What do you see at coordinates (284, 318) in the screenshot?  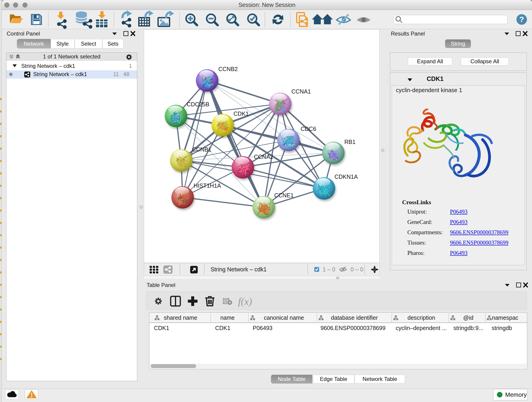 I see `svg-text: canonical name` at bounding box center [284, 318].